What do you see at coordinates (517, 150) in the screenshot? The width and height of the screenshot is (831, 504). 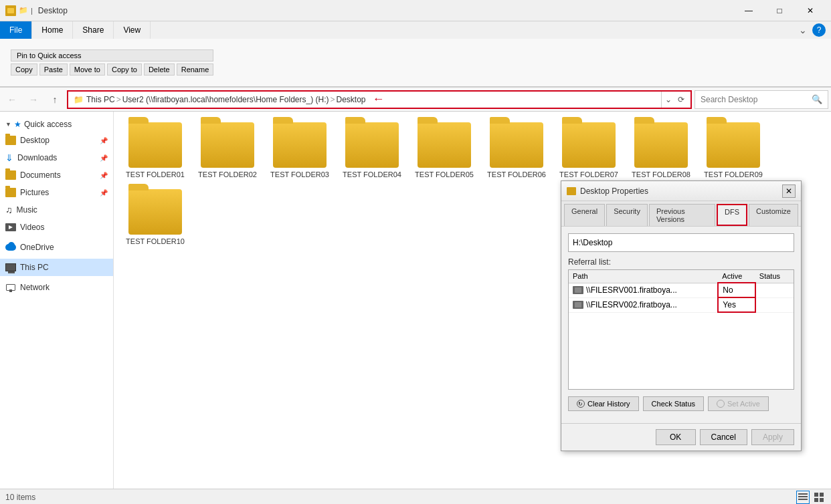 I see `folder-item: TEST FOLDER06` at bounding box center [517, 150].